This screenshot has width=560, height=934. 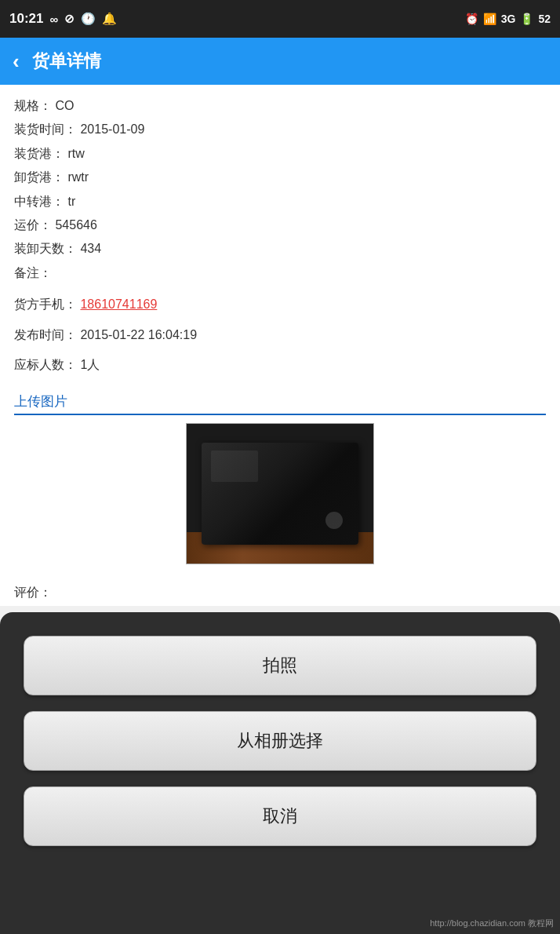 What do you see at coordinates (492, 923) in the screenshot?
I see `watermark: http://blog.chazidian.com 教程网` at bounding box center [492, 923].